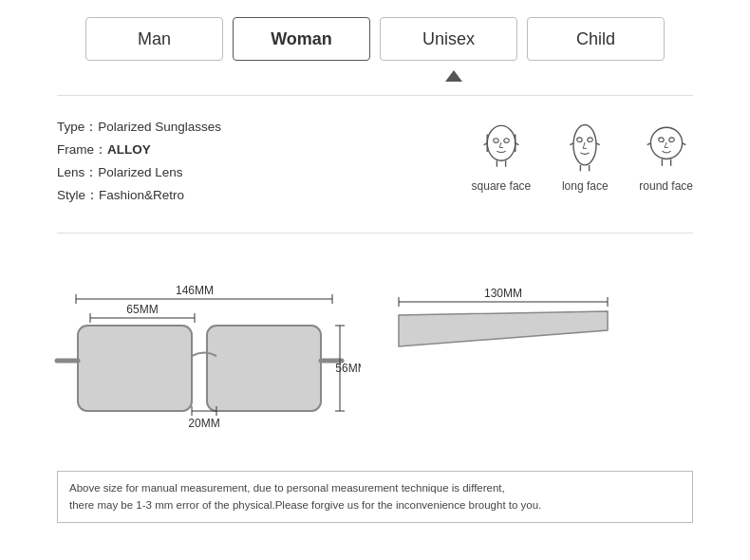 The height and width of the screenshot is (560, 750). What do you see at coordinates (583, 156) in the screenshot?
I see `face-icons: square face long face` at bounding box center [583, 156].